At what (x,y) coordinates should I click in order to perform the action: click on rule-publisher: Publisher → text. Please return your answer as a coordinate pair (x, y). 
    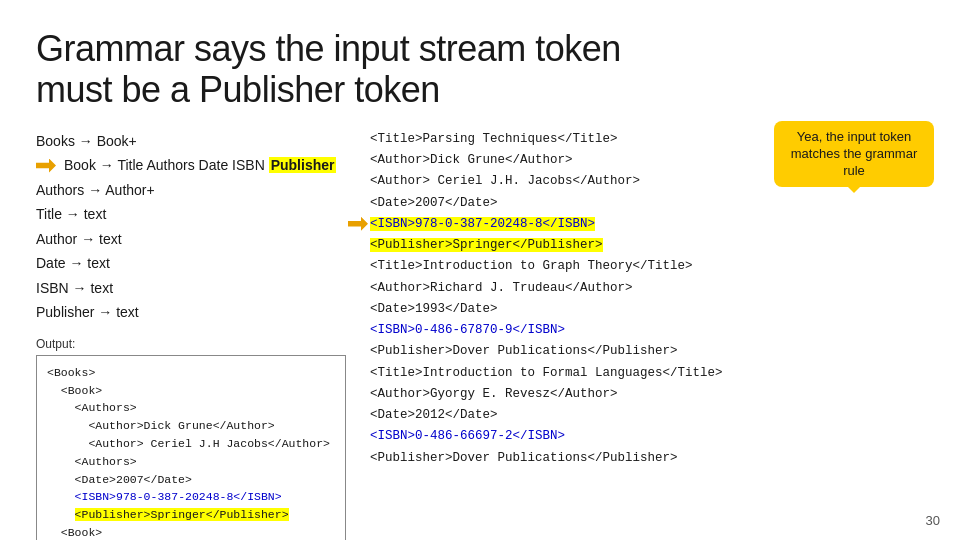
    Looking at the image, I should click on (191, 312).